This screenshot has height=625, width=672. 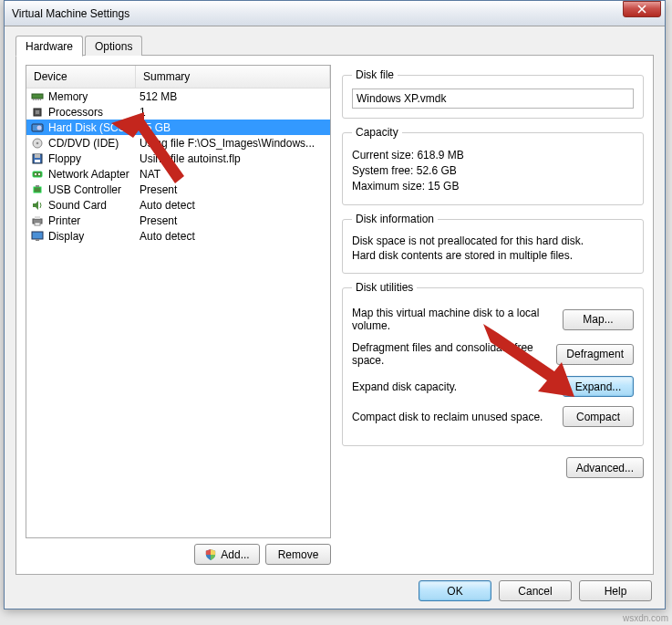 I want to click on add-button: Add..., so click(x=227, y=555).